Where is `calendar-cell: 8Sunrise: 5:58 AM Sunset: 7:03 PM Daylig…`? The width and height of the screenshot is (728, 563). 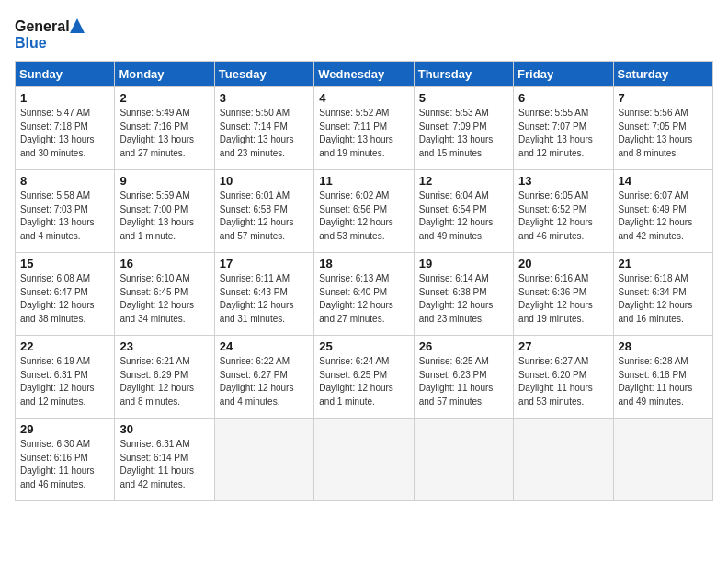
calendar-cell: 8Sunrise: 5:58 AM Sunset: 7:03 PM Daylig… is located at coordinates (65, 212).